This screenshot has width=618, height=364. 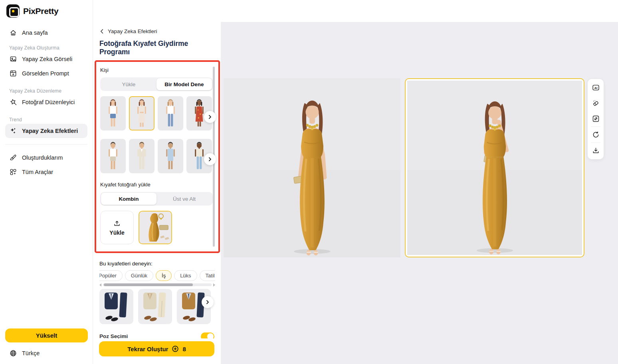 What do you see at coordinates (208, 302) in the screenshot?
I see `outfits-next-button` at bounding box center [208, 302].